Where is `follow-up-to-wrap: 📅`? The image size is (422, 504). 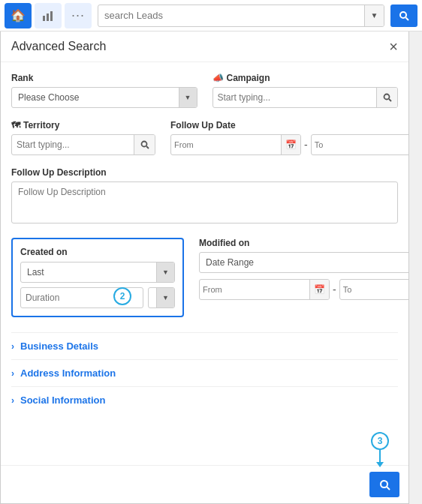 follow-up-to-wrap: 📅 is located at coordinates (360, 145).